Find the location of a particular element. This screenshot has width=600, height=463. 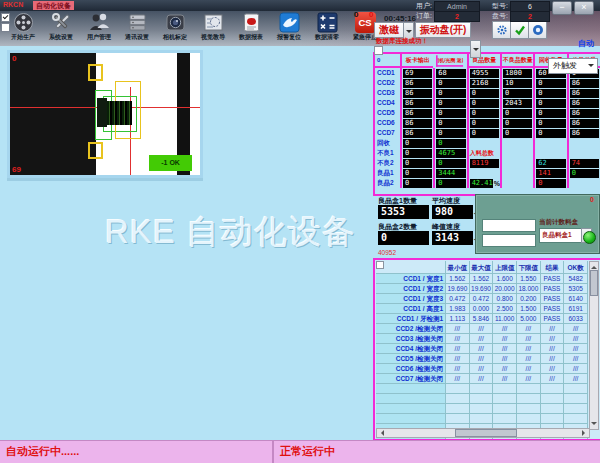

monitor-cell: 1800 is located at coordinates (516, 73).